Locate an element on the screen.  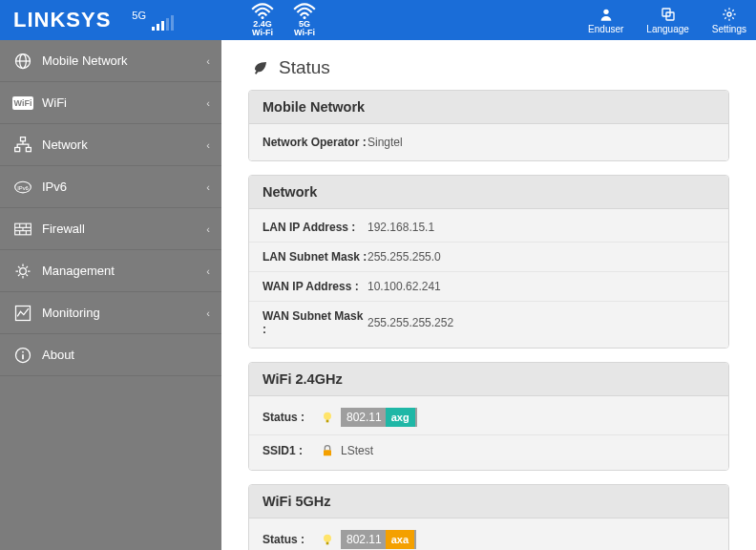
row-wifi24-status: Status : 802.11 axg is located at coordinates (489, 418).